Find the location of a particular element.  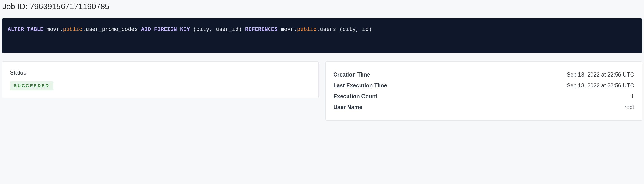

sql-token: ADD FOREIGN KEY is located at coordinates (166, 30).